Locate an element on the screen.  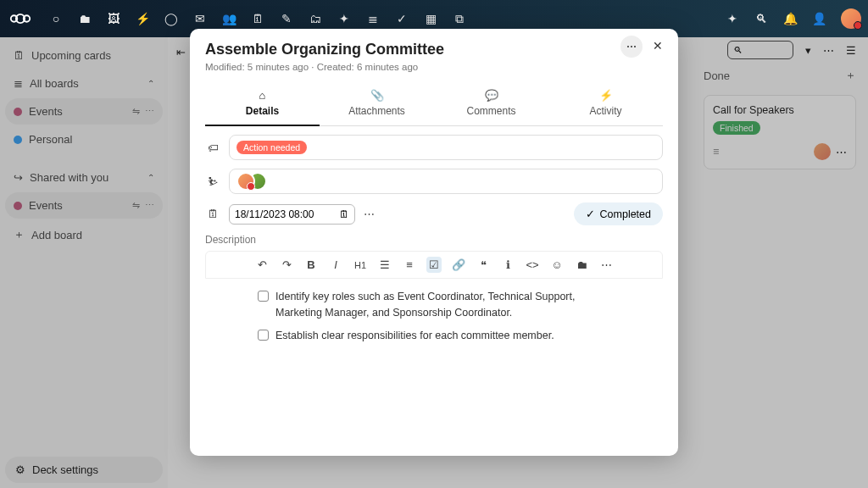
assistant-icon: ✦ is located at coordinates (732, 19).